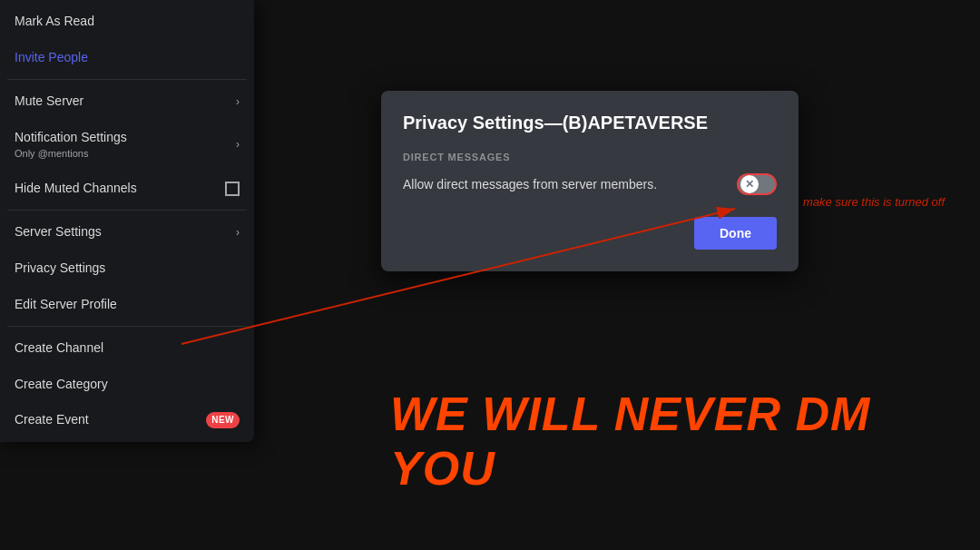  Describe the element at coordinates (238, 102) in the screenshot. I see `arrow-icon: ›` at that location.